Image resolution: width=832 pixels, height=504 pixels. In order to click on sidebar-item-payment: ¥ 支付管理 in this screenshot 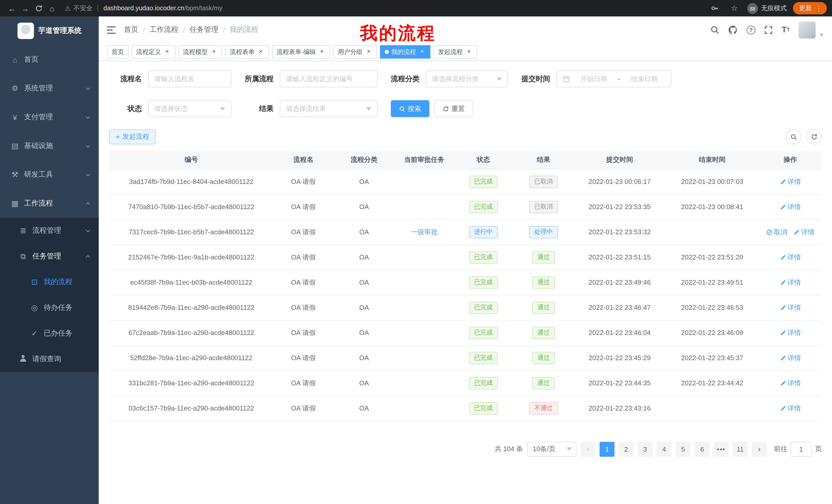, I will do `click(49, 117)`.